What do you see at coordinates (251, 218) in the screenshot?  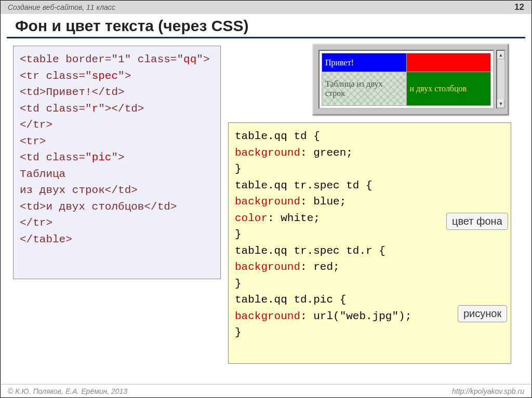 I see `code-prop: color` at bounding box center [251, 218].